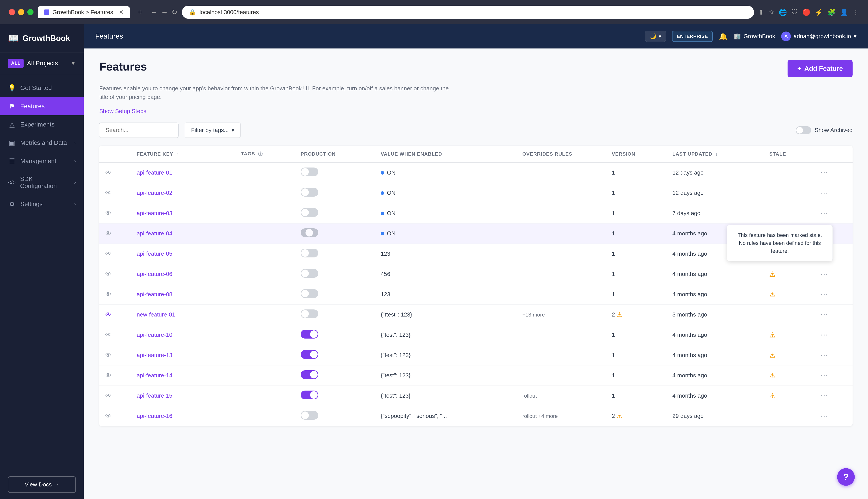 Image resolution: width=868 pixels, height=499 pixels. I want to click on notification-icon: 🔔, so click(723, 36).